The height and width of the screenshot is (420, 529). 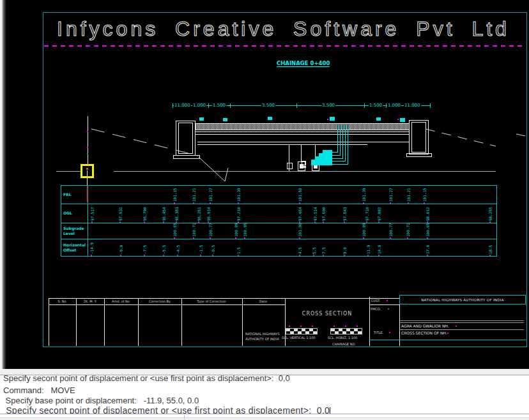 What do you see at coordinates (146, 250) in the screenshot?
I see `table-value: -7.5` at bounding box center [146, 250].